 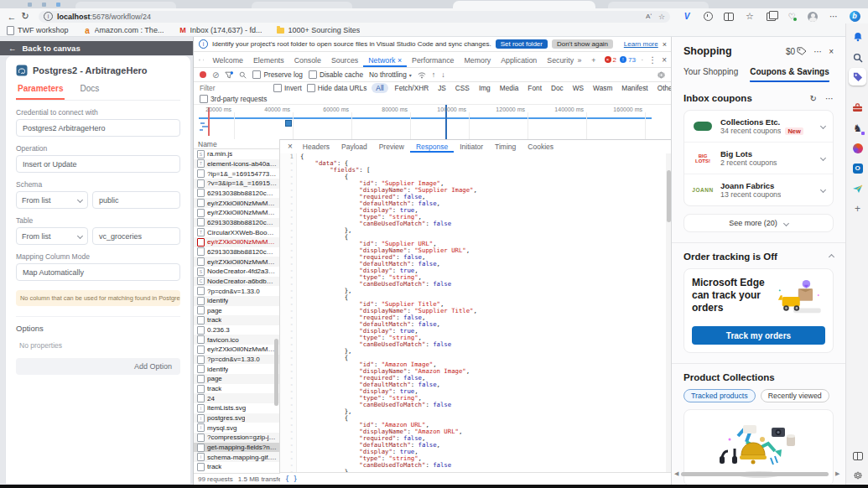 I want to click on read-aloud-icon: Aʹ, so click(x=649, y=17).